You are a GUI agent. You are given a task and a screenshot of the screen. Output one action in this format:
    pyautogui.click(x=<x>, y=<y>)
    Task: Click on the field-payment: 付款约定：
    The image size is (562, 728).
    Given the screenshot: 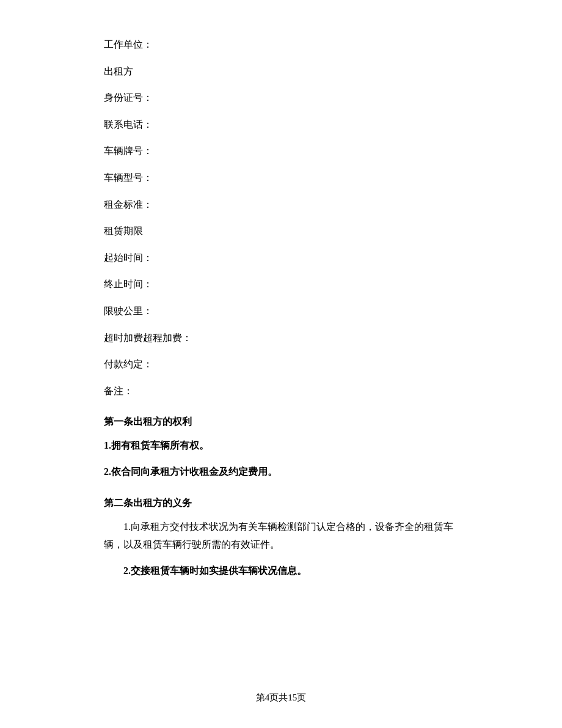 What is the action you would take?
    pyautogui.click(x=281, y=364)
    